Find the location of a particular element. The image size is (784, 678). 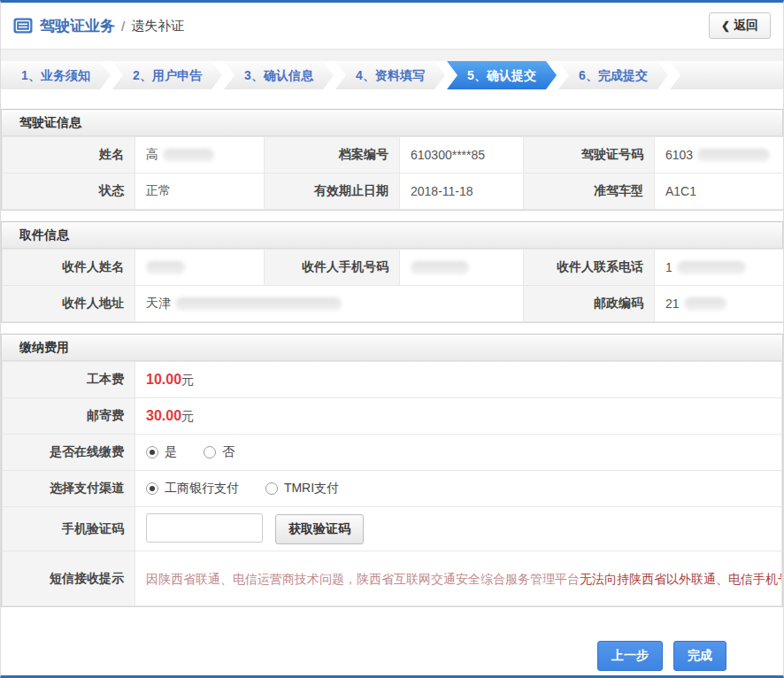

table-row: 姓名 高 档案编号 610300****85 驾驶证号码 6103 is located at coordinates (393, 156).